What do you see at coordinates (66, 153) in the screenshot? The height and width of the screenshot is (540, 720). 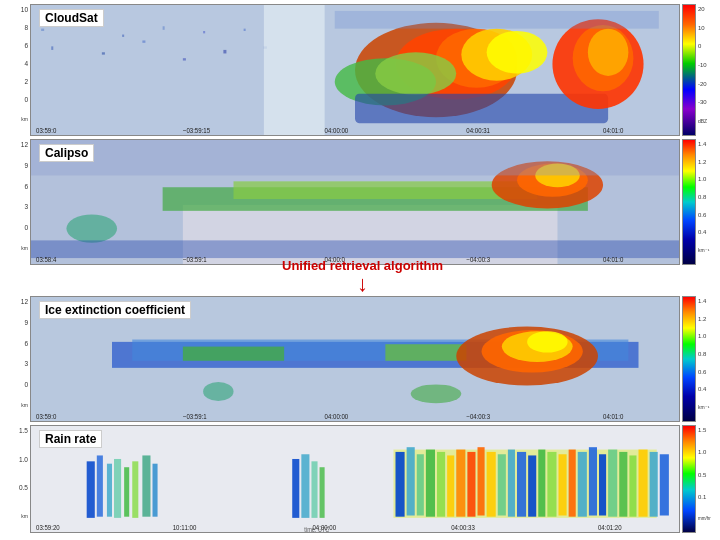 I see `calipso-label: Calipso` at bounding box center [66, 153].